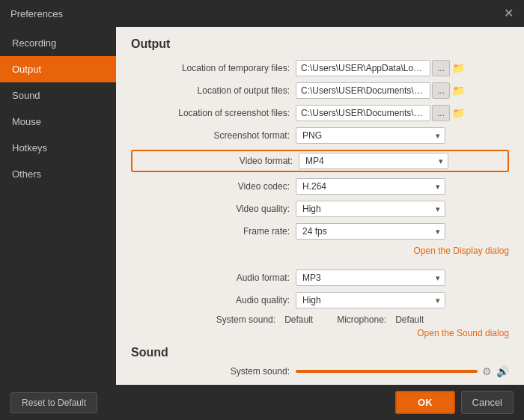 This screenshot has height=420, width=524. What do you see at coordinates (363, 91) in the screenshot?
I see `output-files-path: C:\Users\USER\Documents\Aiseesoft` at bounding box center [363, 91].